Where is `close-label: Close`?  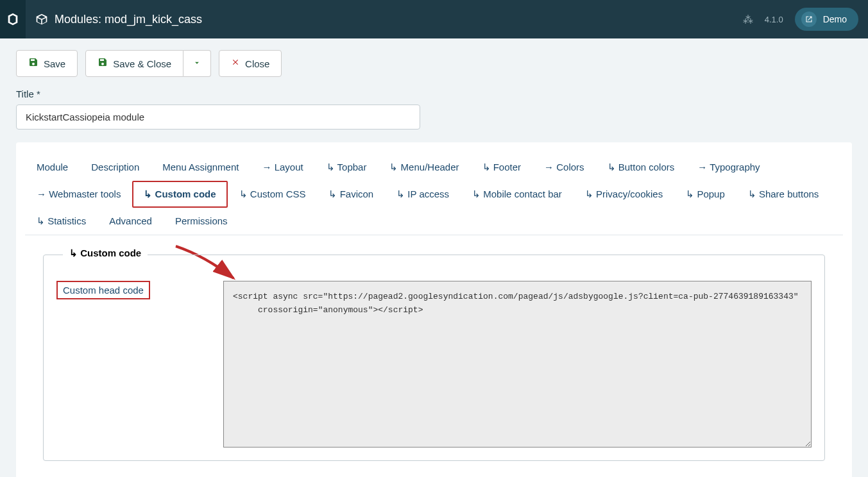
close-label: Close is located at coordinates (257, 64).